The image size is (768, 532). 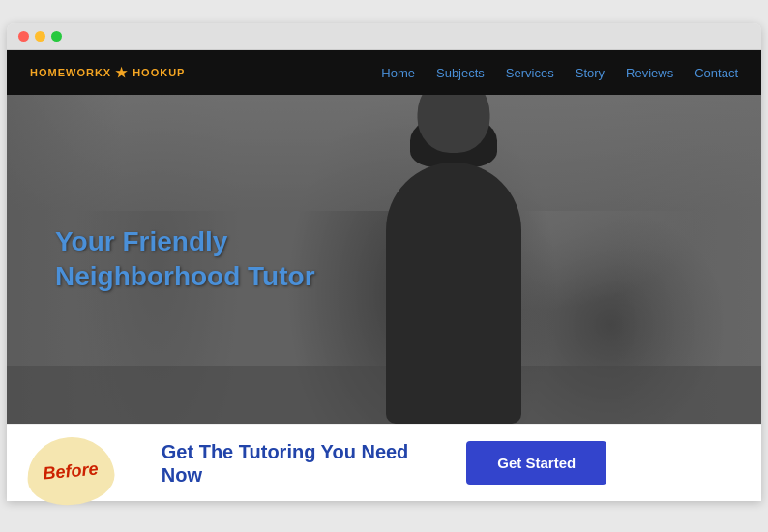 What do you see at coordinates (186, 242) in the screenshot?
I see `hero-title-line1: Your Friendly` at bounding box center [186, 242].